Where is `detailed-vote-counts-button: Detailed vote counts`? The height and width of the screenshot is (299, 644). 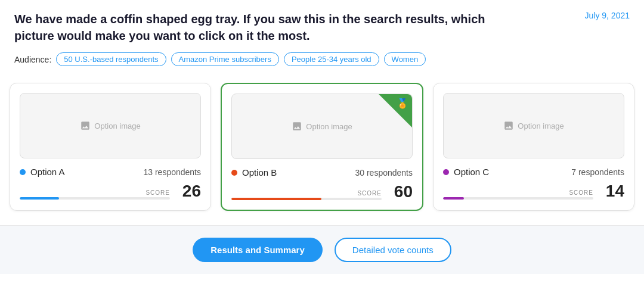 detailed-vote-counts-button: Detailed vote counts is located at coordinates (393, 250).